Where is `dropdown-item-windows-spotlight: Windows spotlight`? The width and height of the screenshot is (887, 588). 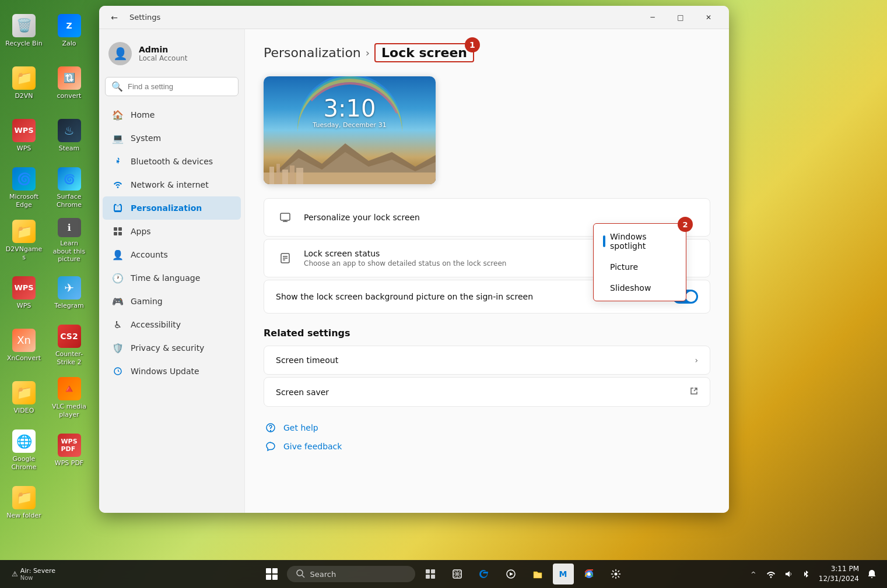
dropdown-item-windows-spotlight: Windows spotlight is located at coordinates (640, 241).